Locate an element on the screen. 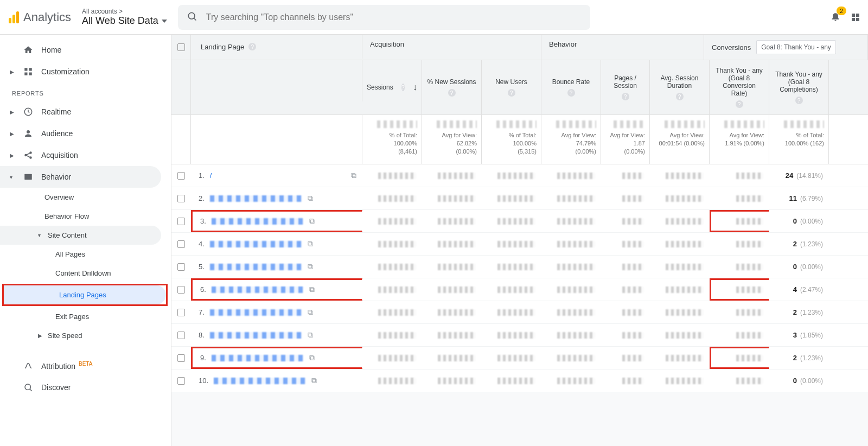  col-pct-new-sessions: % New Sessions? is located at coordinates (452, 87).